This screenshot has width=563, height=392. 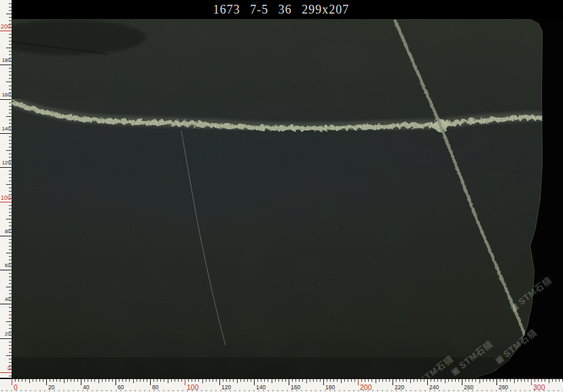 I want to click on ruler-label: 100, so click(x=5, y=198).